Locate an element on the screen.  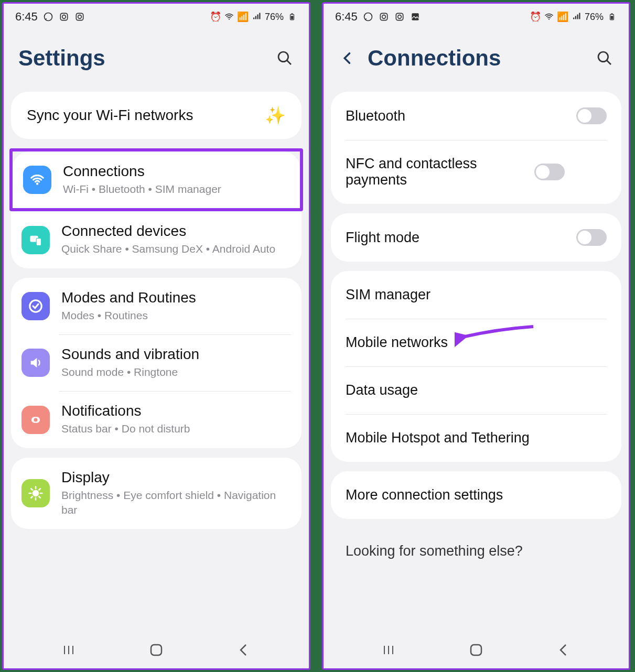
settings-row-connected-devices: Connected devices Quick Share • Samsung … is located at coordinates (156, 240).